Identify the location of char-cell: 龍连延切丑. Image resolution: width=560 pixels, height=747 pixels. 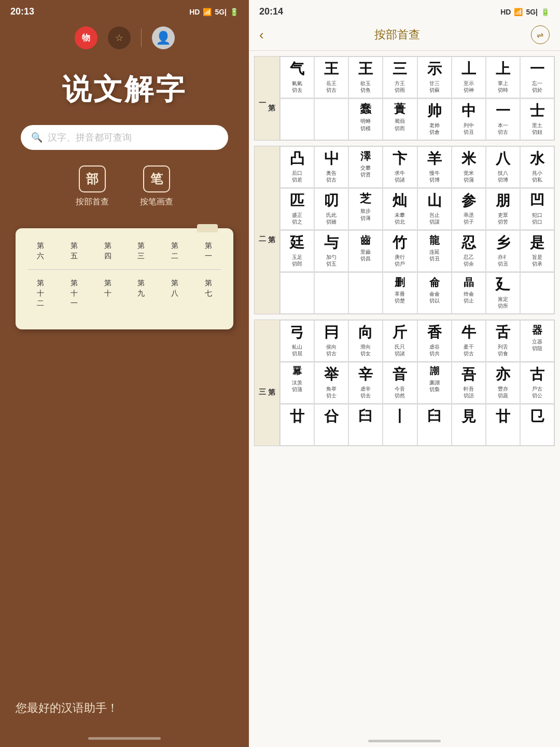
(435, 251).